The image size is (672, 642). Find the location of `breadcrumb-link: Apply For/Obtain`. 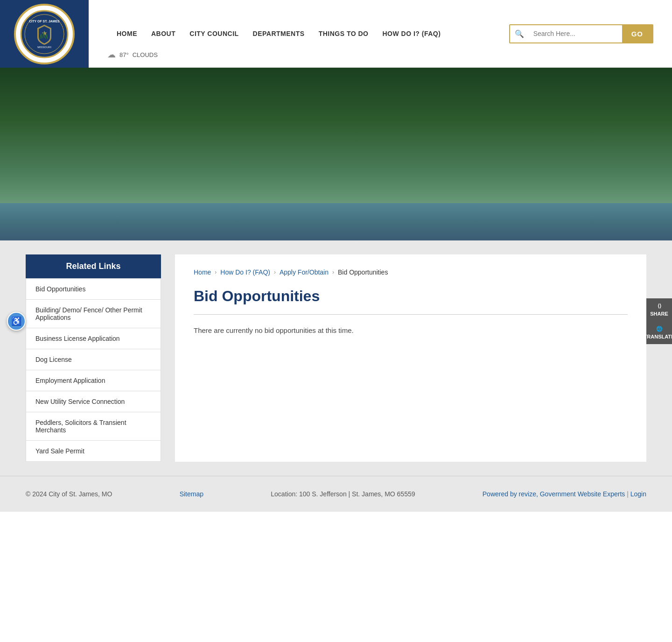

breadcrumb-link: Apply For/Obtain is located at coordinates (304, 272).